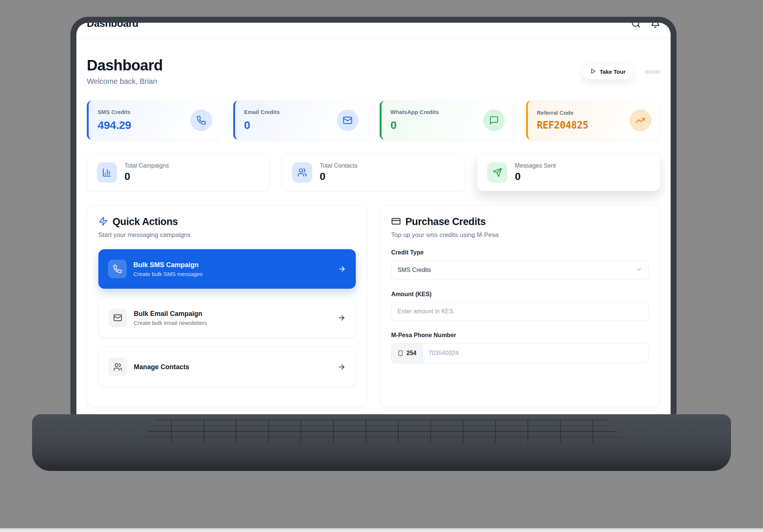 The image size is (763, 532). What do you see at coordinates (382, 443) in the screenshot?
I see `laptop-base` at bounding box center [382, 443].